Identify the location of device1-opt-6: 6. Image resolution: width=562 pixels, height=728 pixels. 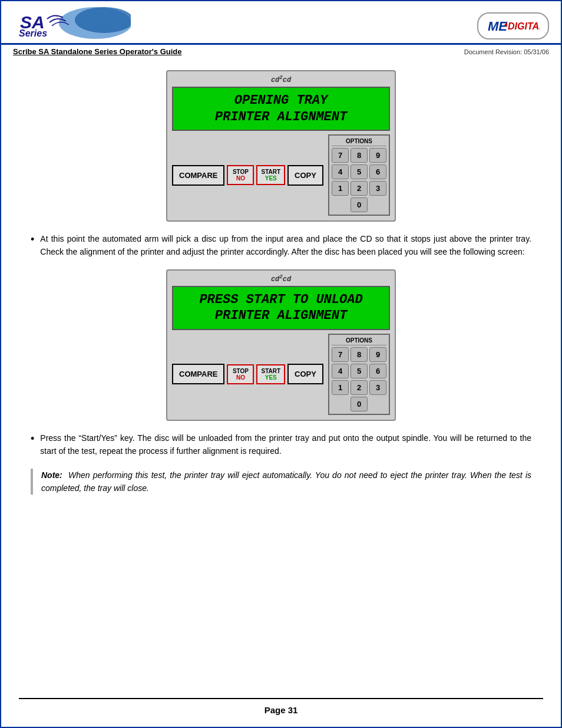
(378, 172).